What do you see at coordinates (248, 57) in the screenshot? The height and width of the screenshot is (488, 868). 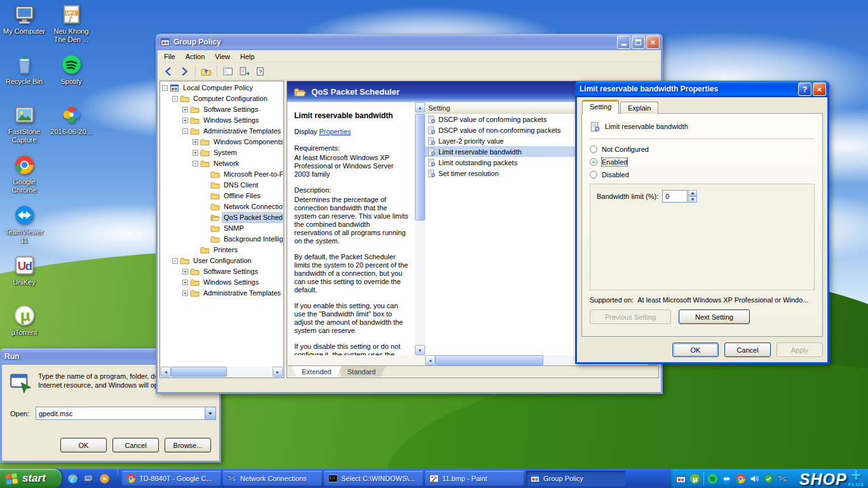 I see `menu-help: Help` at bounding box center [248, 57].